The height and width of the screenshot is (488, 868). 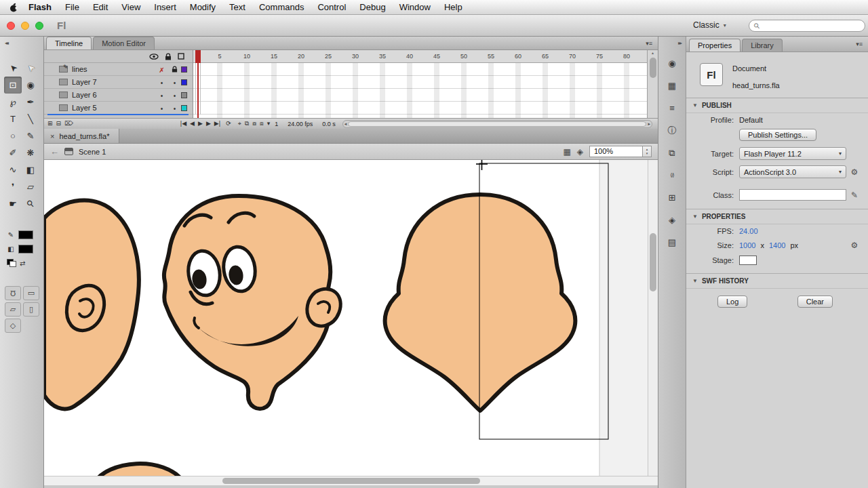 What do you see at coordinates (69, 43) in the screenshot?
I see `tab-timeline: Timeline` at bounding box center [69, 43].